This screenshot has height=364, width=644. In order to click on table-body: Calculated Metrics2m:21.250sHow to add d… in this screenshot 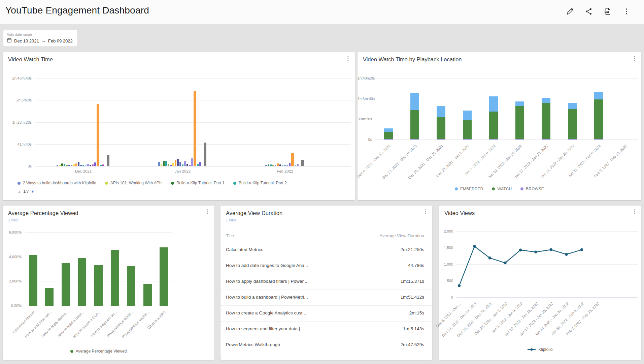, I will do `click(327, 298)`.